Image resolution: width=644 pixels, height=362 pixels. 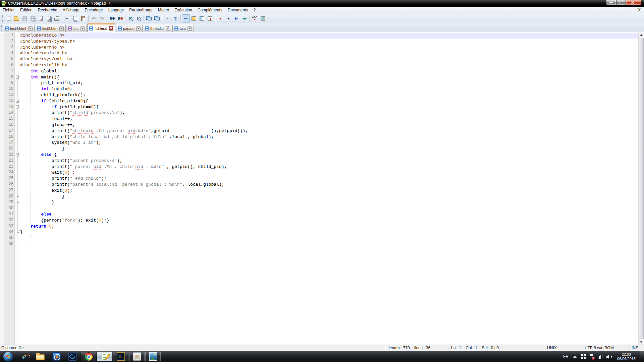 What do you see at coordinates (641, 35) in the screenshot?
I see `scroll-up-button` at bounding box center [641, 35].